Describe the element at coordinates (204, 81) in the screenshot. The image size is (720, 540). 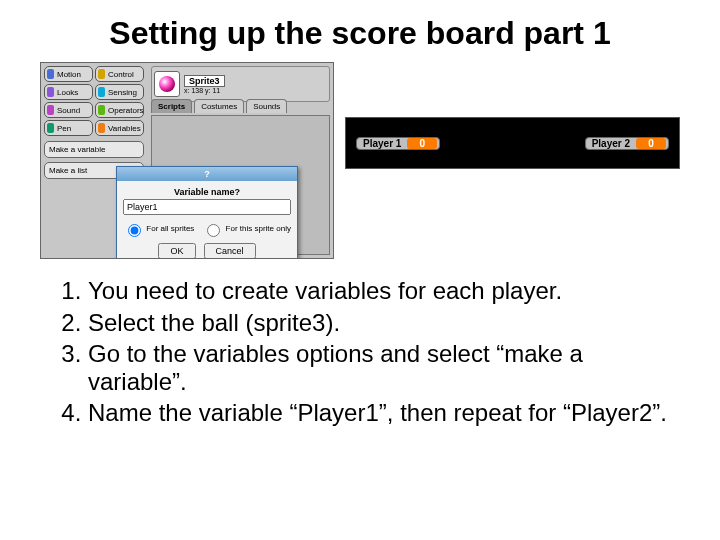
I see `sprite-name: Sprite3` at that location.